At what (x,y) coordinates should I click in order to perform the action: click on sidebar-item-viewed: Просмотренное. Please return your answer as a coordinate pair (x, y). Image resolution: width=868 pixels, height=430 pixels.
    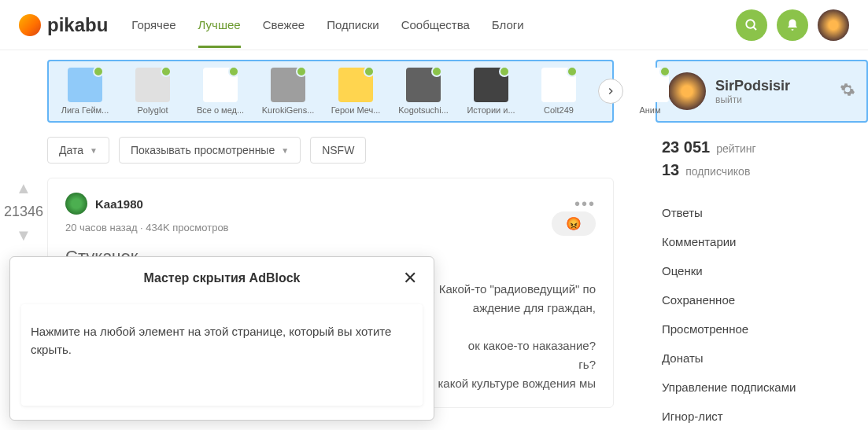
    Looking at the image, I should click on (762, 329).